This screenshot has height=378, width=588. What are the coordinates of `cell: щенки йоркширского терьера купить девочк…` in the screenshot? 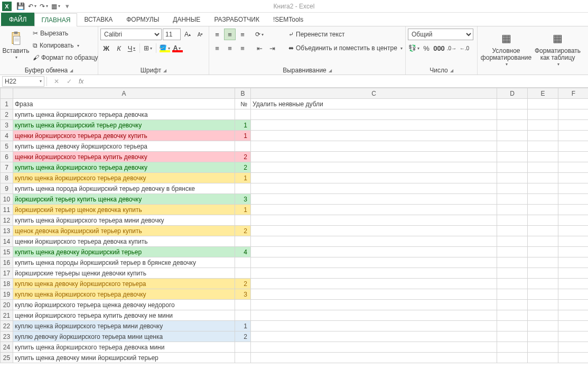 It's located at (124, 157).